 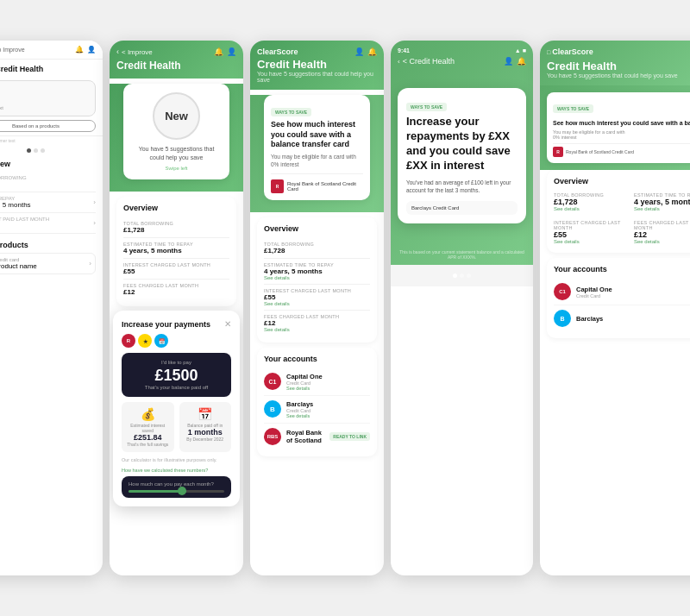 What do you see at coordinates (148, 427) in the screenshot?
I see `stat-box-1: 💰 Estimated interest saved £251.84 That'…` at bounding box center [148, 427].